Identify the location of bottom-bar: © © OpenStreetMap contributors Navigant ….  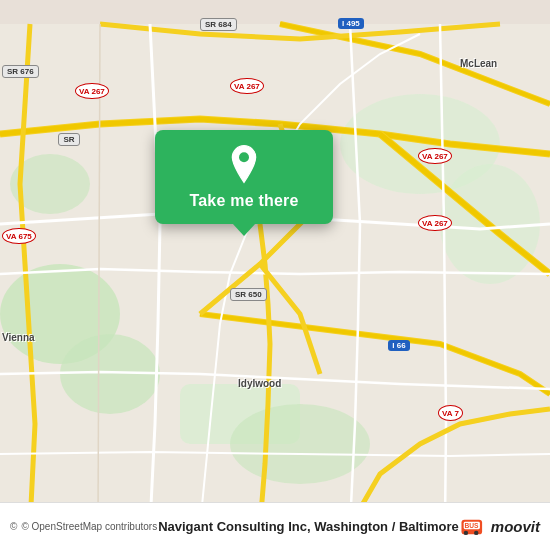
(275, 526).